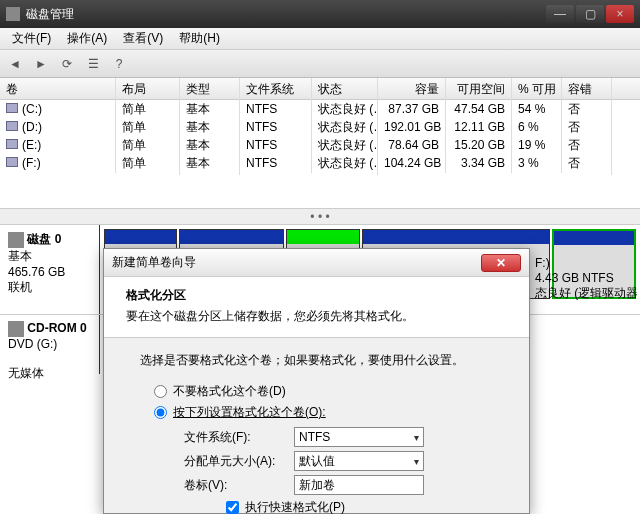 Image resolution: width=640 pixels, height=514 pixels. I want to click on horizontal-scrollbar: • • •, so click(320, 216).